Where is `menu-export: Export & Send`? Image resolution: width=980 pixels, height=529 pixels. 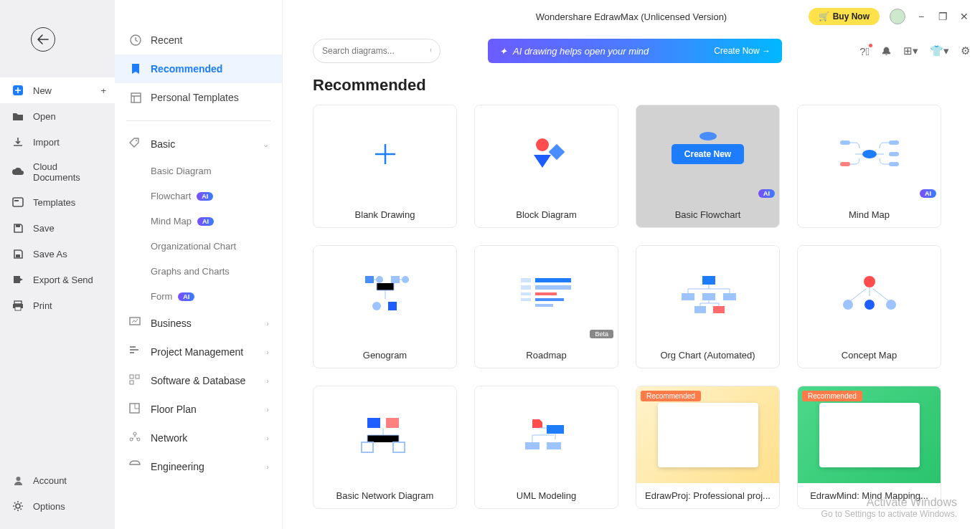 menu-export: Export & Send is located at coordinates (57, 280).